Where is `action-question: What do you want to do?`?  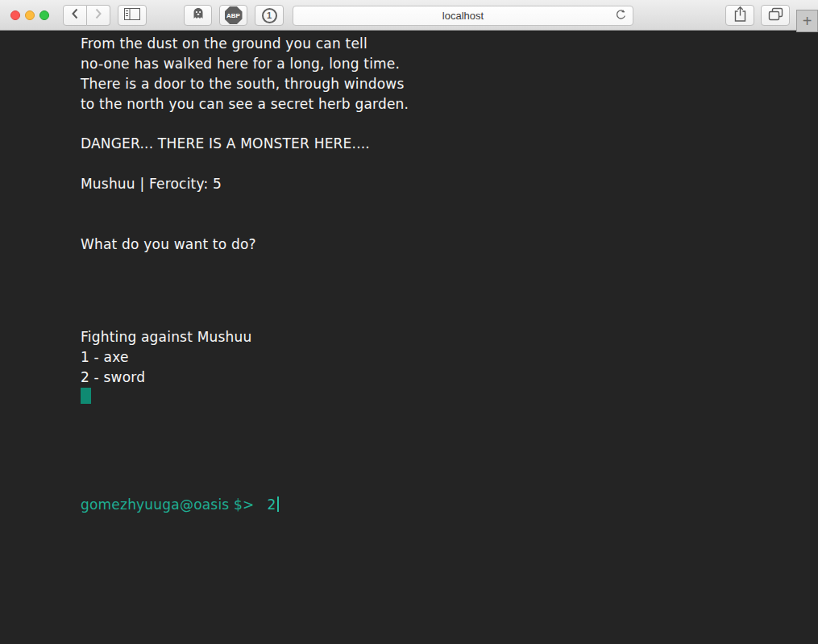 action-question: What do you want to do? is located at coordinates (450, 245).